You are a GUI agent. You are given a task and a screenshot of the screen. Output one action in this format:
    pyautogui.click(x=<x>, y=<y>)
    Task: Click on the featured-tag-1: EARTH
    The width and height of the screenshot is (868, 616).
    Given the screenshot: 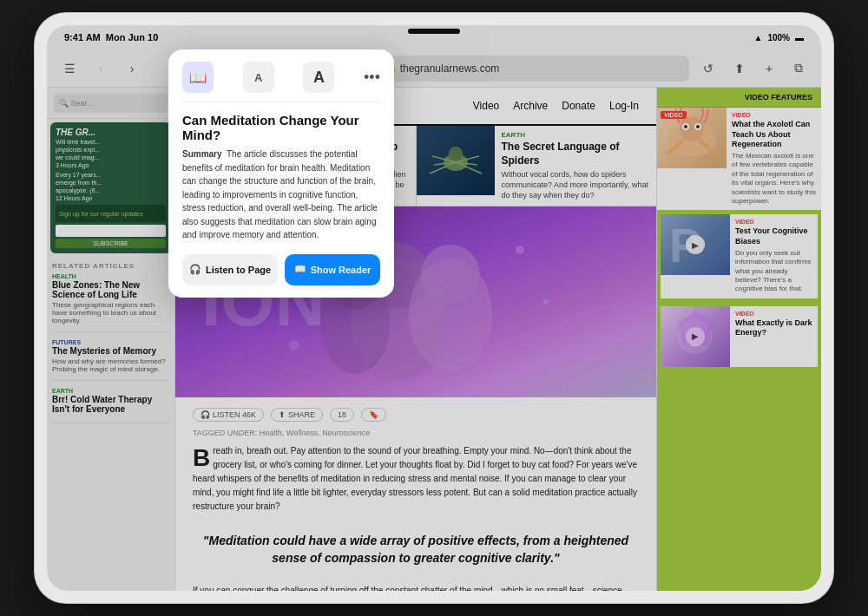 What is the action you would take?
    pyautogui.click(x=576, y=135)
    